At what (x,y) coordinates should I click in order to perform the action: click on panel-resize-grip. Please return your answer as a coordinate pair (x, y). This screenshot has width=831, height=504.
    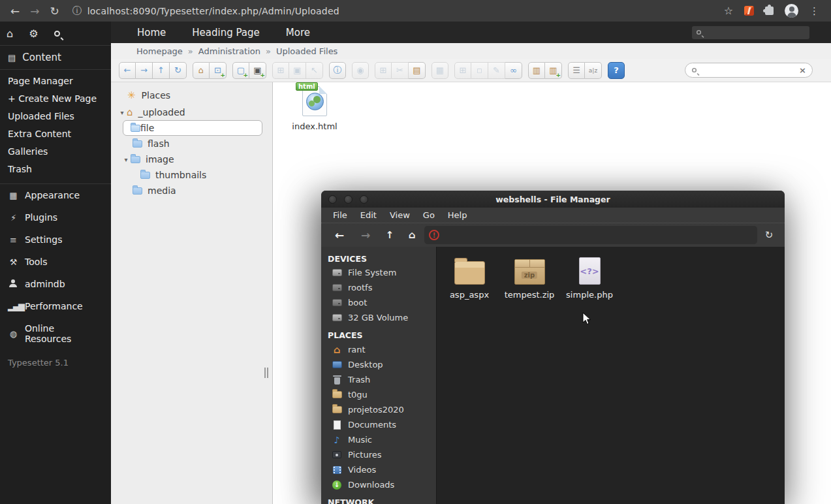
    Looking at the image, I should click on (267, 373).